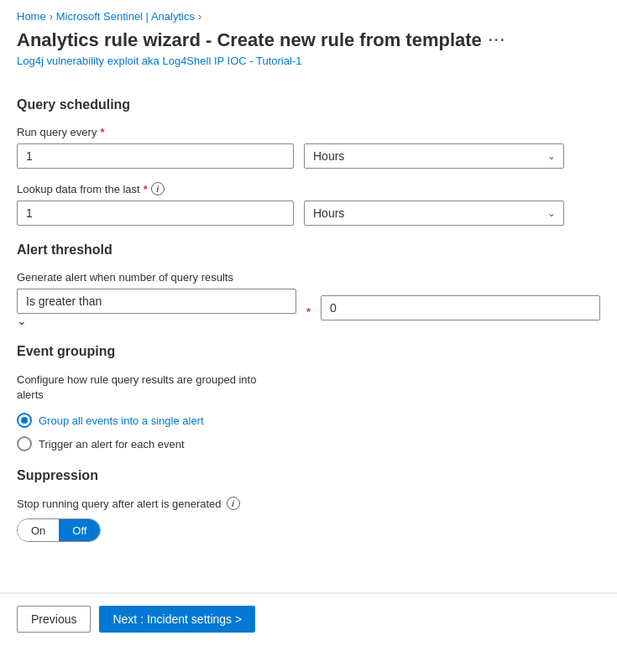  I want to click on lookup-info-icon: i, so click(158, 189).